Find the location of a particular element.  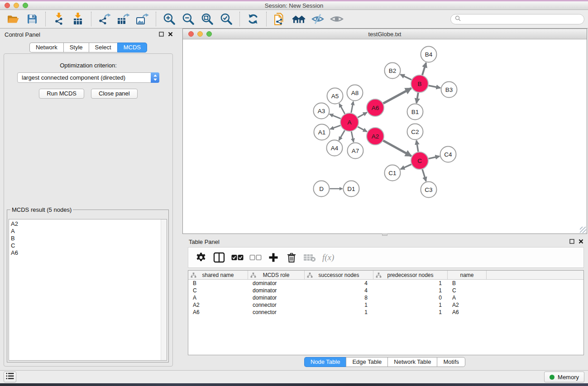

search-box is located at coordinates (517, 19).